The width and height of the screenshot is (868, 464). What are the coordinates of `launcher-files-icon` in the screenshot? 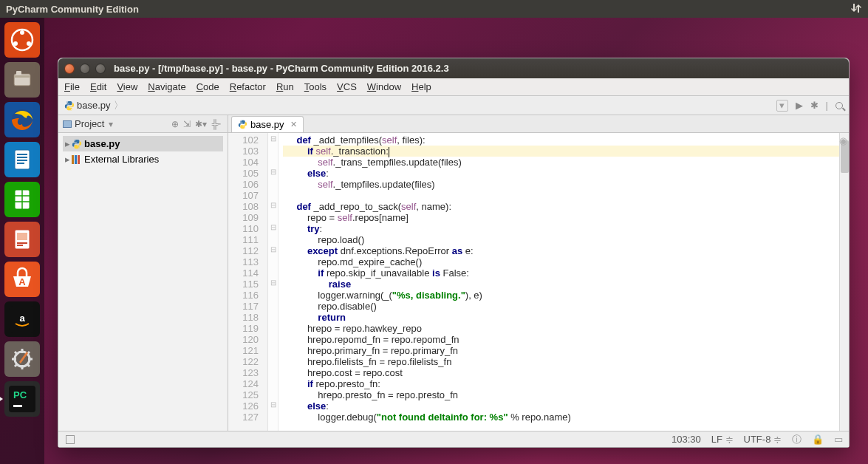 It's located at (22, 80).